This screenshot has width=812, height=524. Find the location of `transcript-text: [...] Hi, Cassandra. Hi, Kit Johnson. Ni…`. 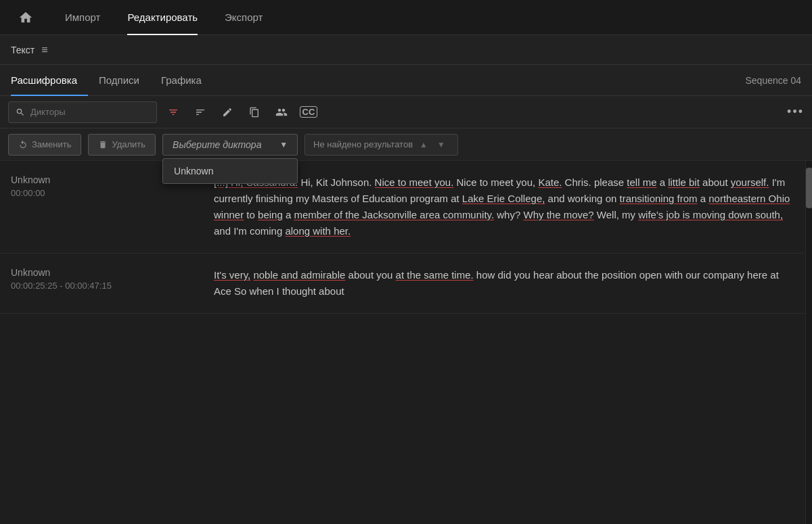

transcript-text: [...] Hi, Cassandra. Hi, Kit Johnson. Ni… is located at coordinates (504, 207).